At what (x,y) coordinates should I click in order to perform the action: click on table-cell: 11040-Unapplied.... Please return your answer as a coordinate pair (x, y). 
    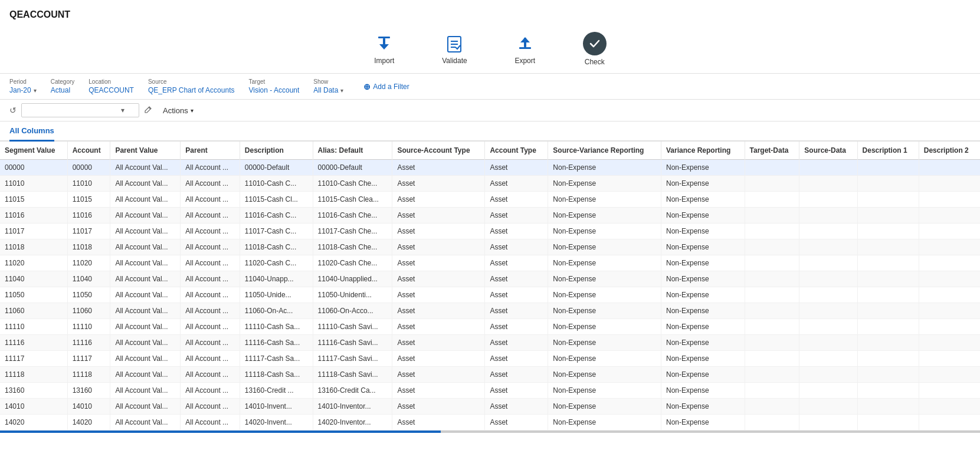
    Looking at the image, I should click on (353, 280).